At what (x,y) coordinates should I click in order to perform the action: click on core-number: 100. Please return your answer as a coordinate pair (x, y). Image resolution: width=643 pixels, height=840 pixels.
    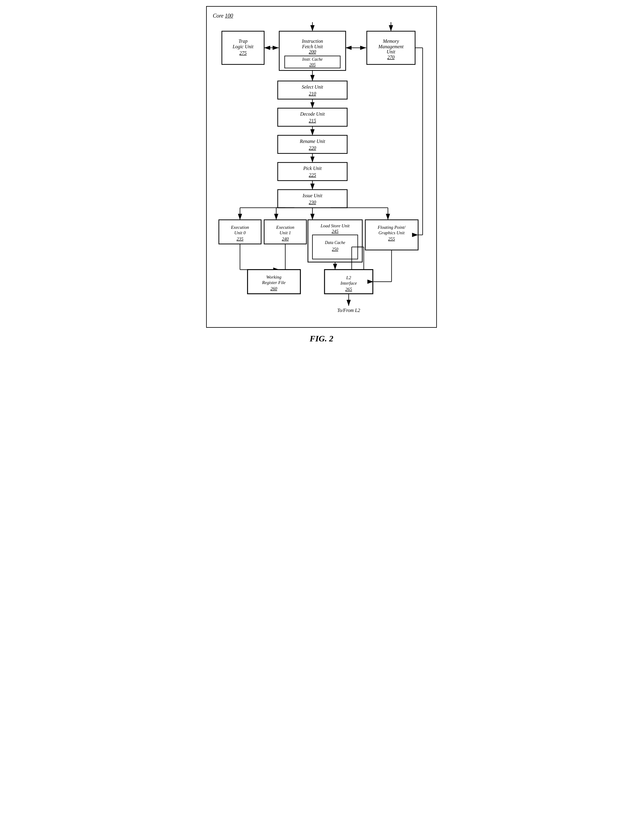
    Looking at the image, I should click on (229, 16).